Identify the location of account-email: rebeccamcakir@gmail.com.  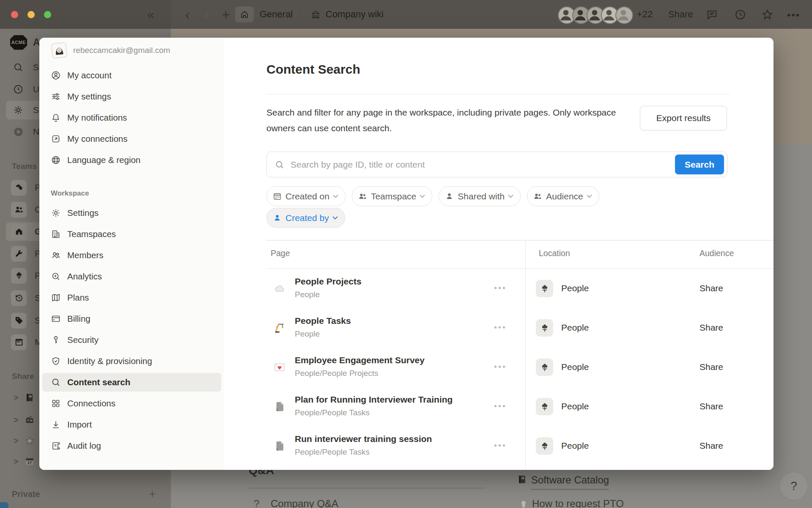
(122, 50).